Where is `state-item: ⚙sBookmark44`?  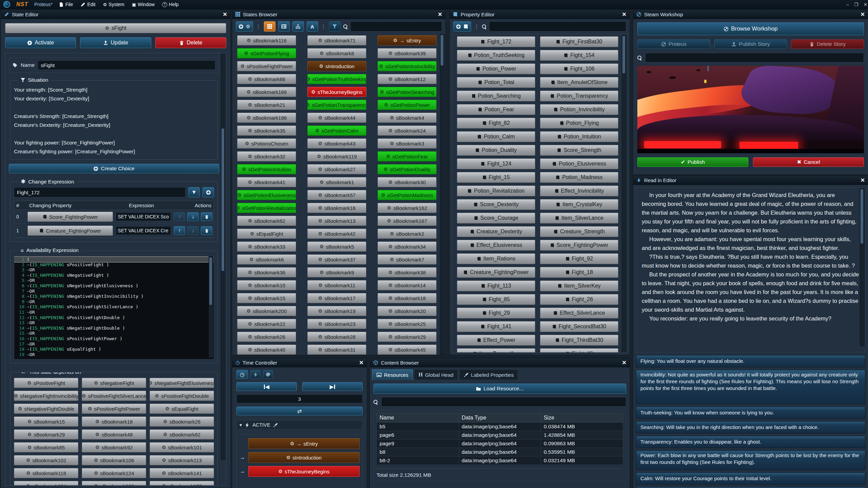
state-item: ⚙sBookmark44 is located at coordinates (337, 118).